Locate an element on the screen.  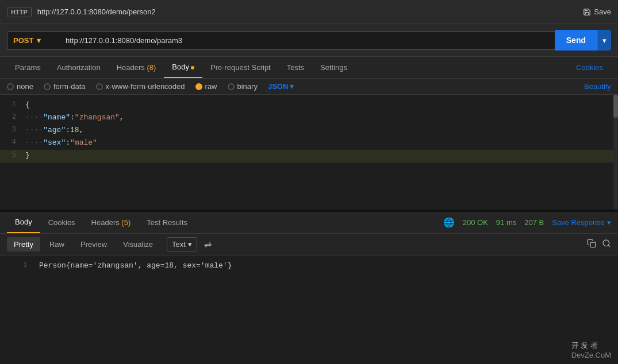
url-input is located at coordinates (307, 40).